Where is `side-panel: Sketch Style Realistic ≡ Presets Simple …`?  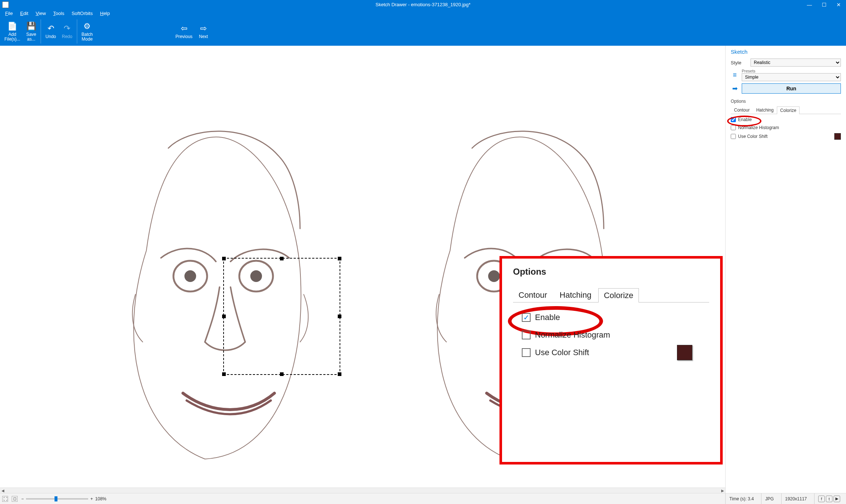
side-panel: Sketch Style Realistic ≡ Presets Simple … is located at coordinates (786, 269).